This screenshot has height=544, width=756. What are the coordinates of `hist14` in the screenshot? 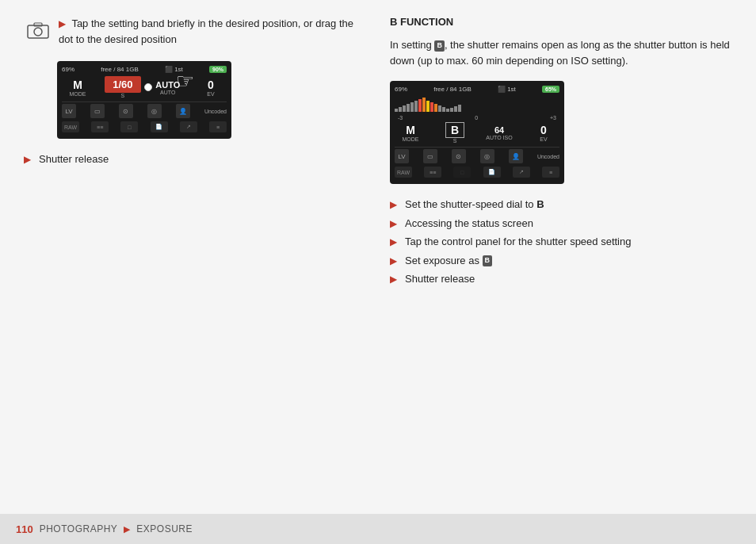 It's located at (448, 110).